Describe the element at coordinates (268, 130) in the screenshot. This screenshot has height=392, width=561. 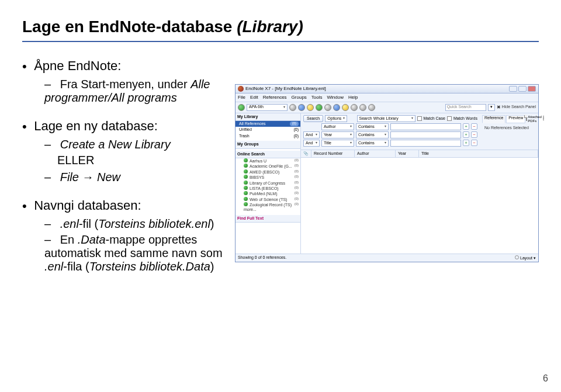
I see `sidebar-item-unfiled: Unfiled(0)` at that location.